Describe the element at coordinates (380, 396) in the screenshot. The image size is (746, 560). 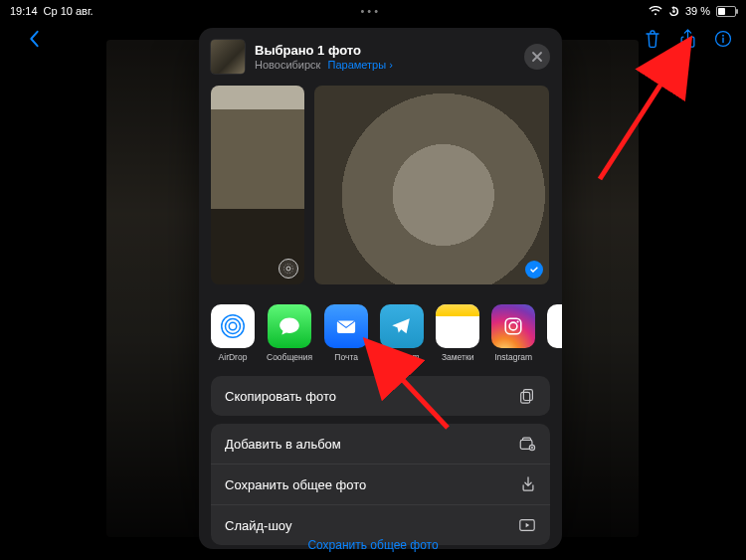
I see `copy-action-group: Скопировать фото` at that location.